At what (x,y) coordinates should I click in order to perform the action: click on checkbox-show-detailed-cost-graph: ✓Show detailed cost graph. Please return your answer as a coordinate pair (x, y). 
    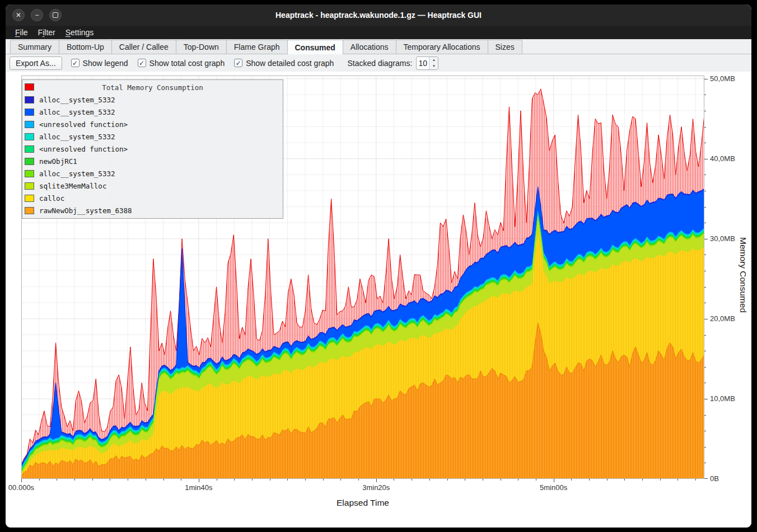
    Looking at the image, I should click on (284, 63).